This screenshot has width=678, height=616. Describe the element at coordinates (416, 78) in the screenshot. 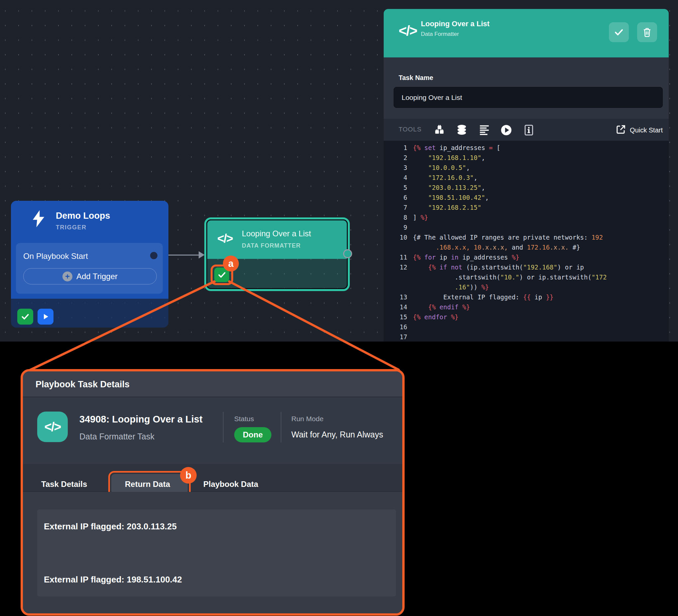

I see `task-name-label: Task Name` at that location.